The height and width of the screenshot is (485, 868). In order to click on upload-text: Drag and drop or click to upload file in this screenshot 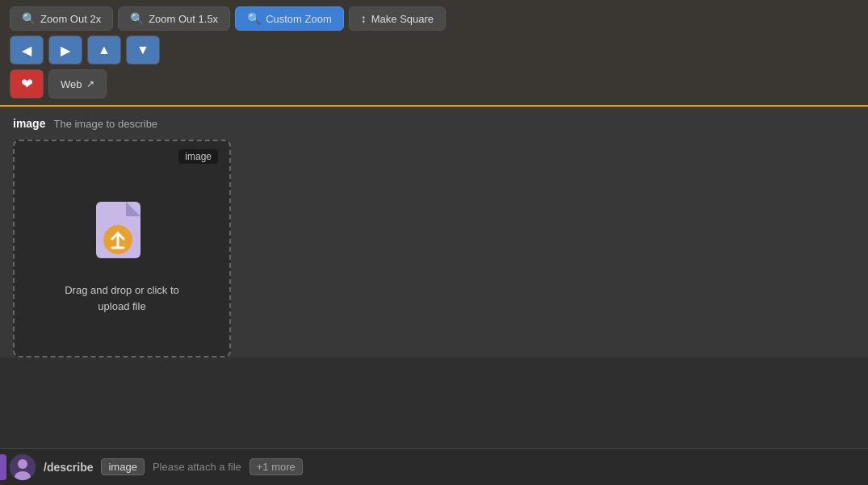, I will do `click(122, 299)`.